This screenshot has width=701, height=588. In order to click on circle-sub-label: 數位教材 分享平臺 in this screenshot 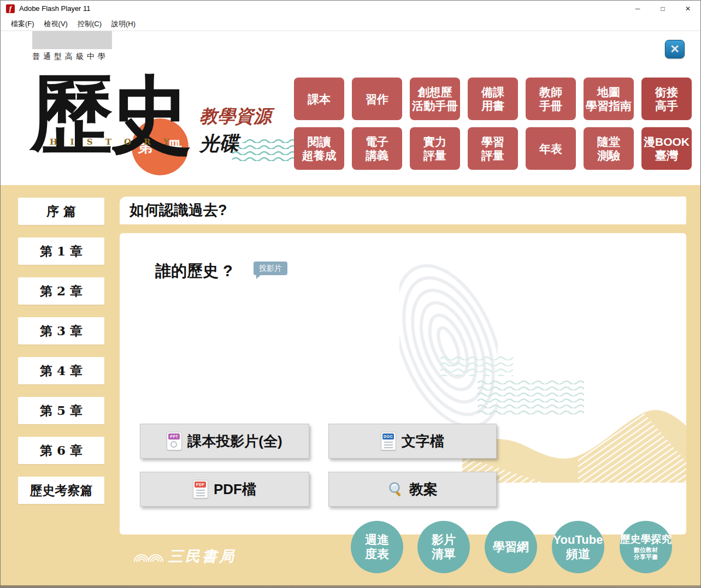, I will do `click(646, 554)`.